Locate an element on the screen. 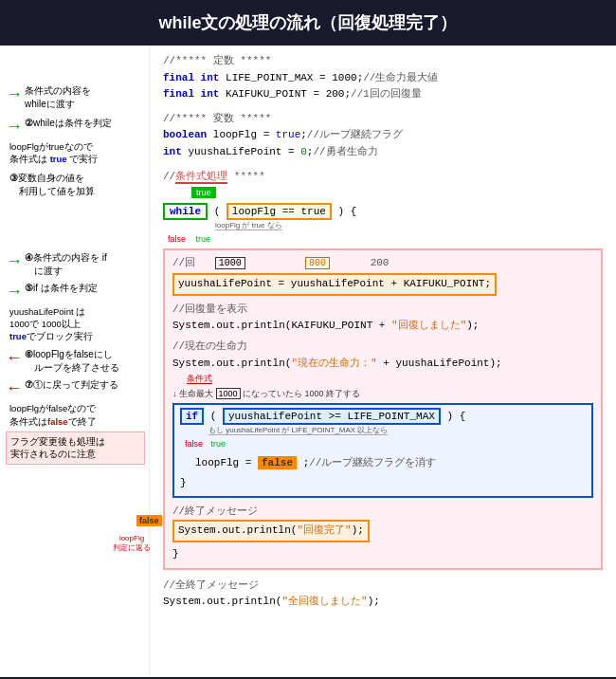 The image size is (616, 679). green-arrow2-icon: → is located at coordinates (14, 127).